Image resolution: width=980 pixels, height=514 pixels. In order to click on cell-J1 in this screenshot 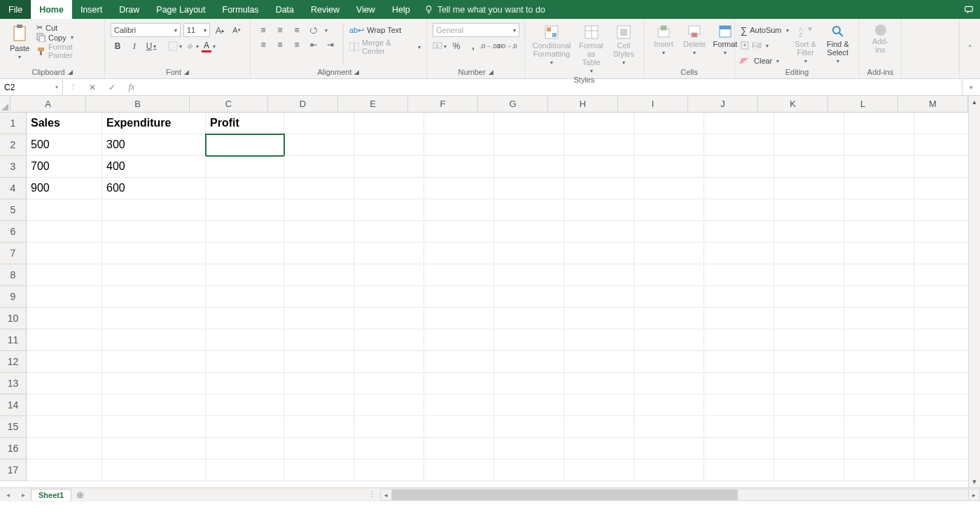, I will do `click(739, 123)`.